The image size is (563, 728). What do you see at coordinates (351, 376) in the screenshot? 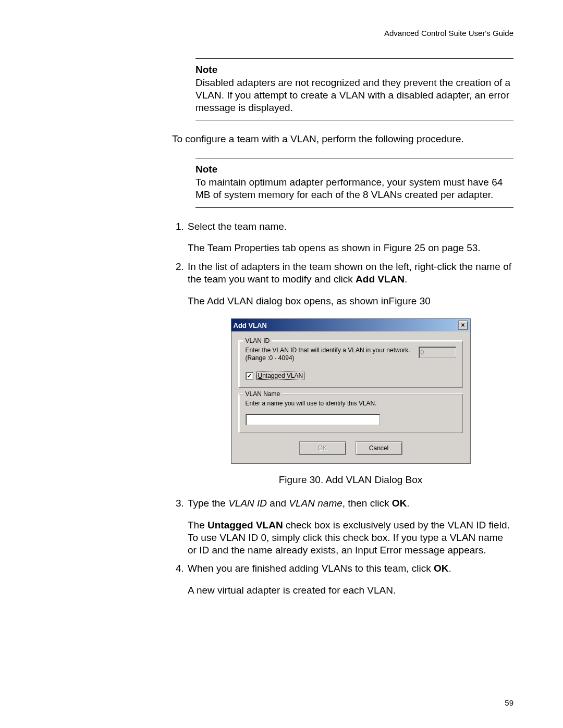
I see `untagged-vlan-row: Untagged VLAN` at bounding box center [351, 376].